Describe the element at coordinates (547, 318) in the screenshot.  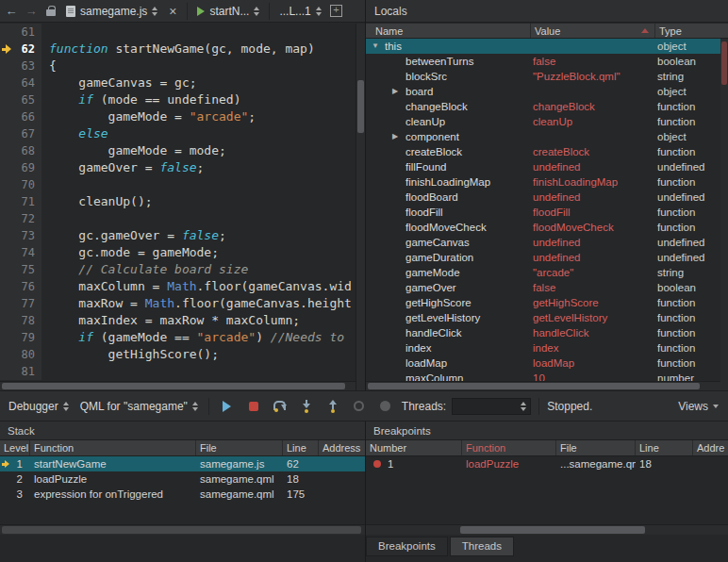
I see `locals-row-getlevelhistory: getLevelHistorygetLevelHistoryfunction` at that location.